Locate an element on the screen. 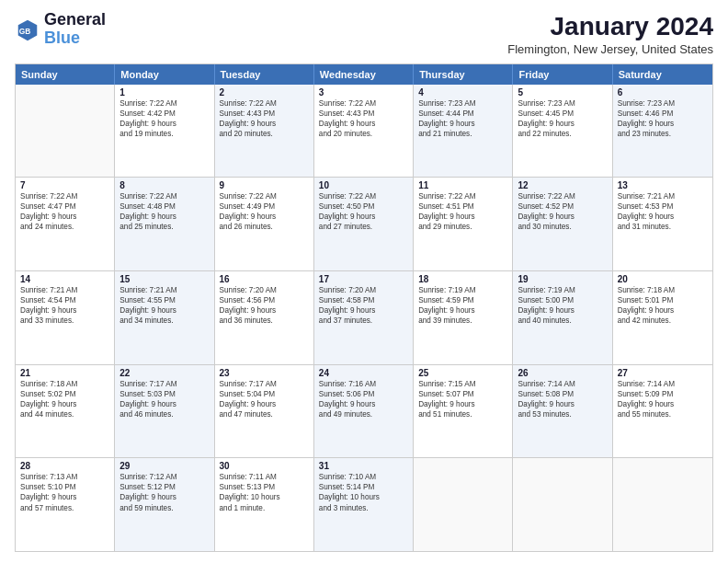  cell-line: and 44 minutes. is located at coordinates (64, 414).